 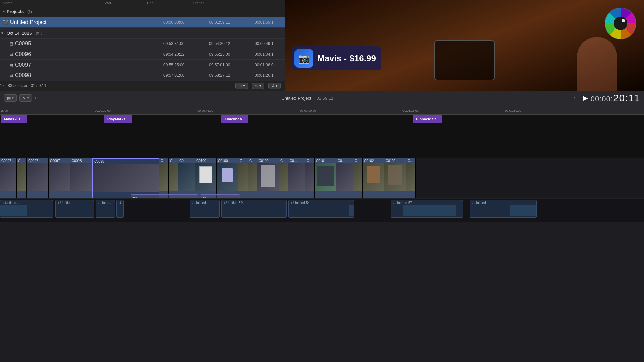 What do you see at coordinates (270, 22) in the screenshot?
I see `project-duration: 00:01:59:1` at bounding box center [270, 22].